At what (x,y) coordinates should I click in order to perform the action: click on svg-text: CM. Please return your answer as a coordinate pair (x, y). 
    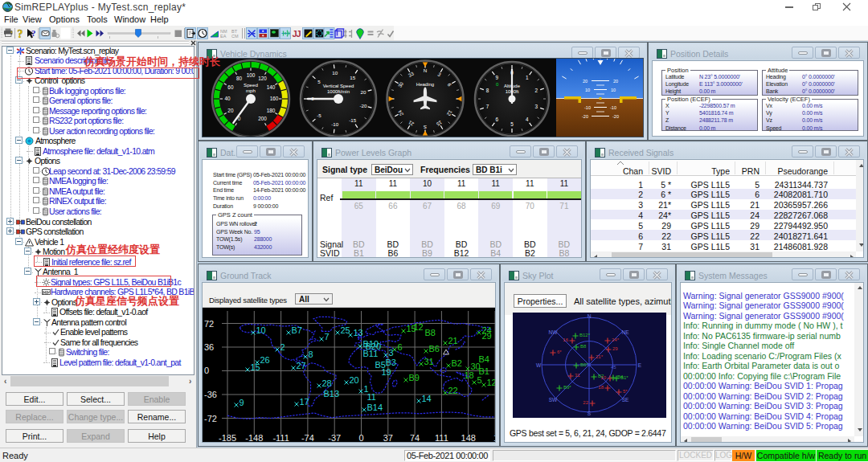
    Looking at the image, I should click on (235, 36).